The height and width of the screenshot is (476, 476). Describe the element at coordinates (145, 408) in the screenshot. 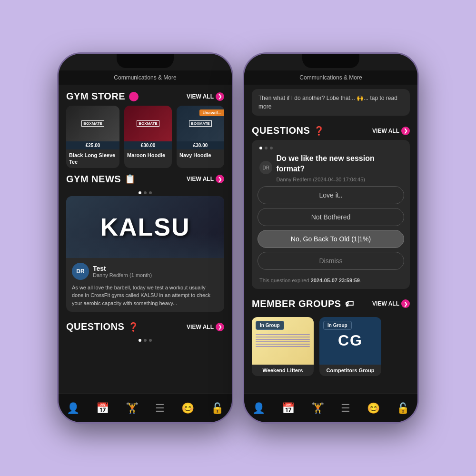

I see `bottom-nav-1: 👤 📅 🏋 ☰ 😊 🔓` at that location.